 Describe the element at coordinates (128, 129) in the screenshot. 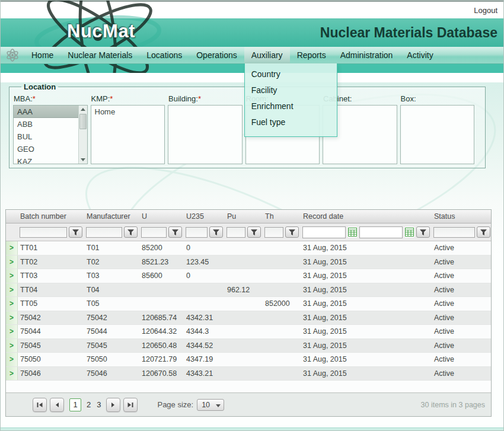

I see `location-field-kmp: KMP:*Home` at that location.